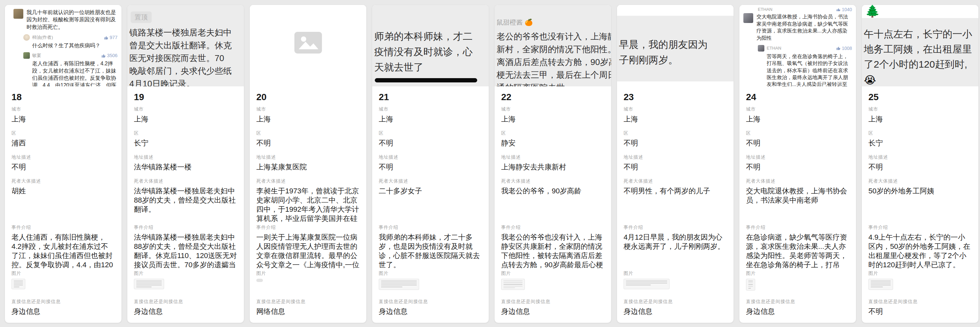 Image resolution: width=980 pixels, height=327 pixels. I want to click on field-event-group: 事件介绍4月12日早晨，我的朋友因为心梗永远离开了，儿子刚刚两岁。, so click(675, 247).